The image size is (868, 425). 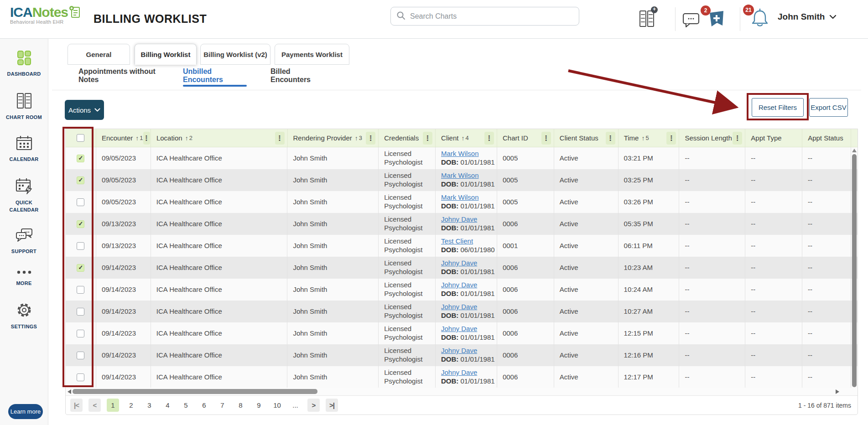 What do you see at coordinates (807, 17) in the screenshot?
I see `user-menu: John Smith` at bounding box center [807, 17].